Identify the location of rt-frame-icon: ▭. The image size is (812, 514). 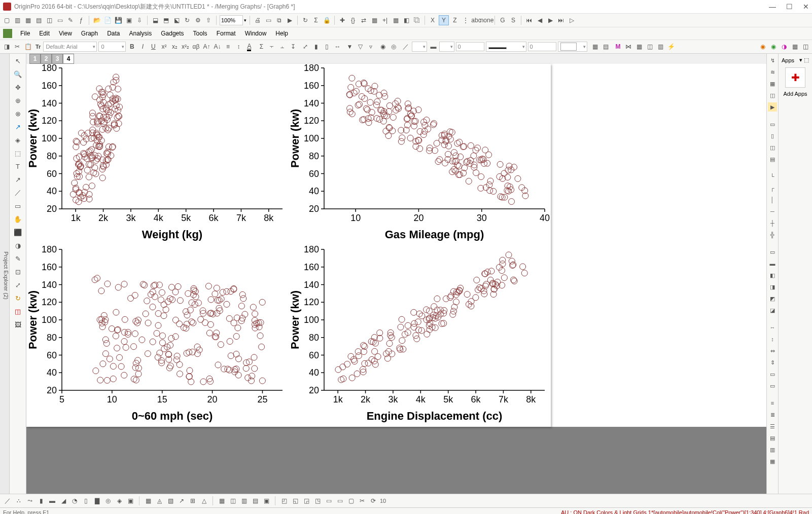
(772, 124).